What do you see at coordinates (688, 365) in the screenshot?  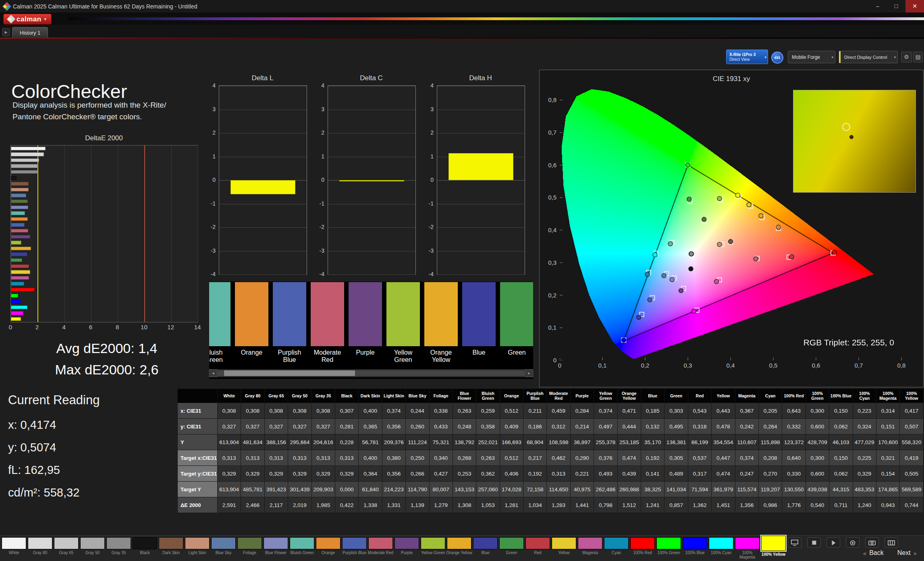 I see `x-axis-tick-label: 0,3` at bounding box center [688, 365].